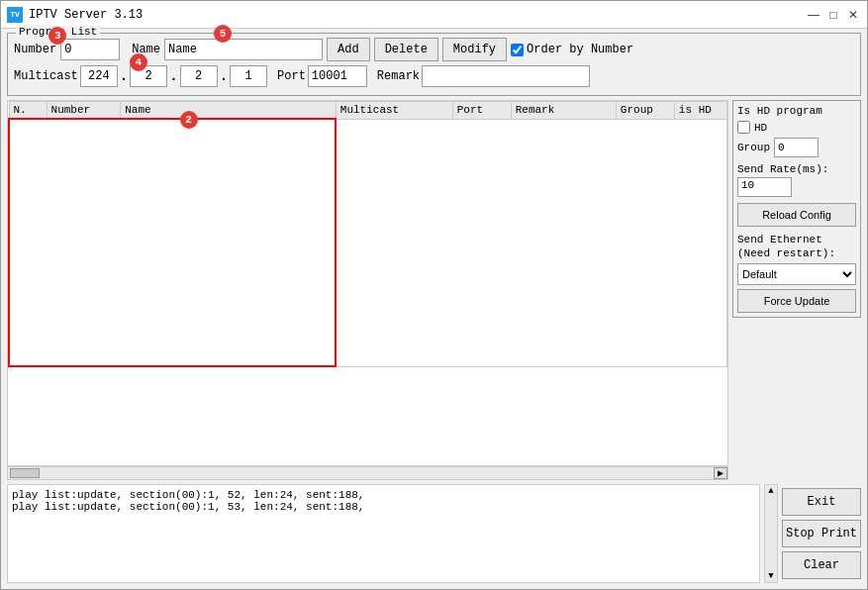 Image resolution: width=868 pixels, height=590 pixels. Describe the element at coordinates (189, 120) in the screenshot. I see `annotation-circle-2: 2` at that location.